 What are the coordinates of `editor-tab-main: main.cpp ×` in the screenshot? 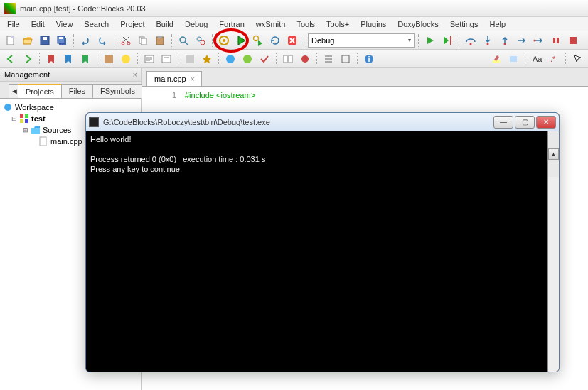 It's located at (174, 78).